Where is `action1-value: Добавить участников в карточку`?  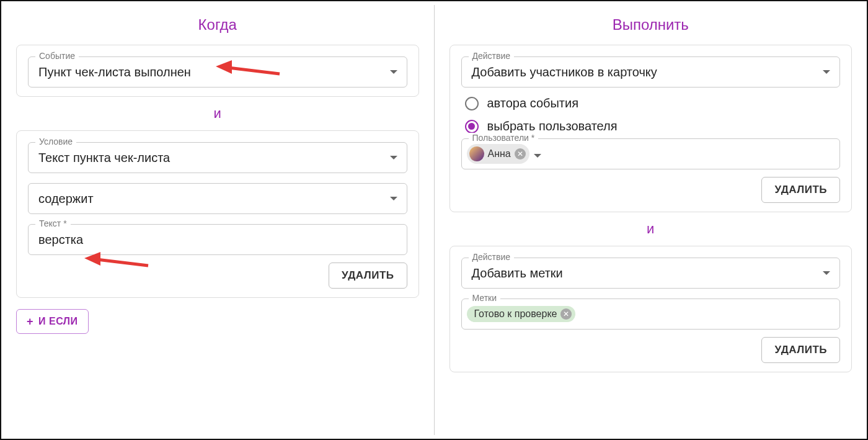
action1-value: Добавить участников в карточку is located at coordinates (564, 72).